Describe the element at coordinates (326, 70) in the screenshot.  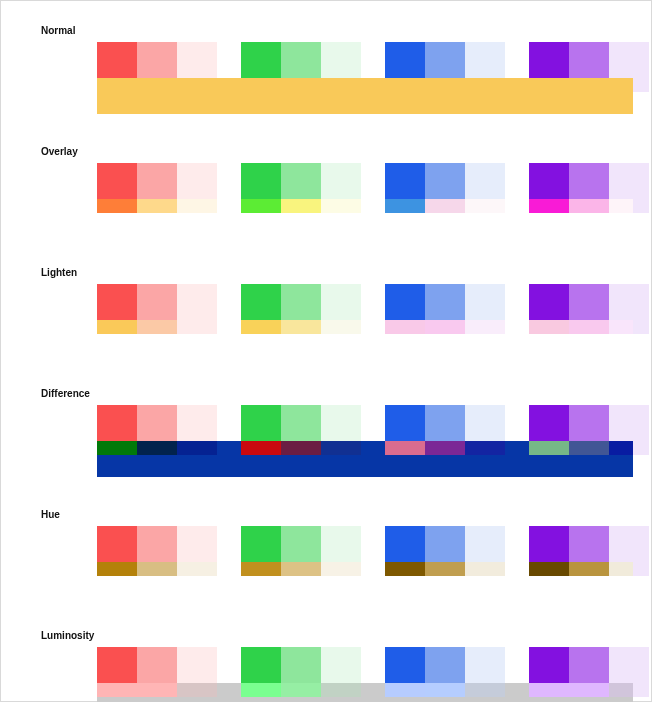
I see `blend-section-normal: Normal` at that location.